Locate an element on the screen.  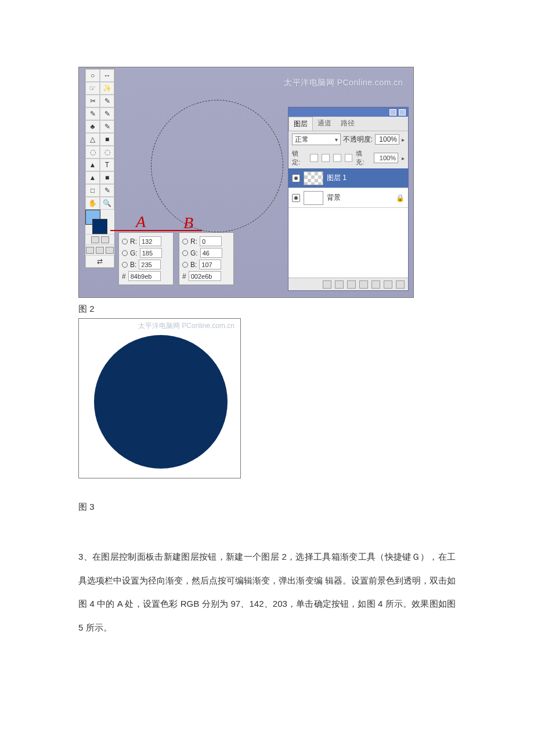
link-layers-icon is located at coordinates (327, 285).